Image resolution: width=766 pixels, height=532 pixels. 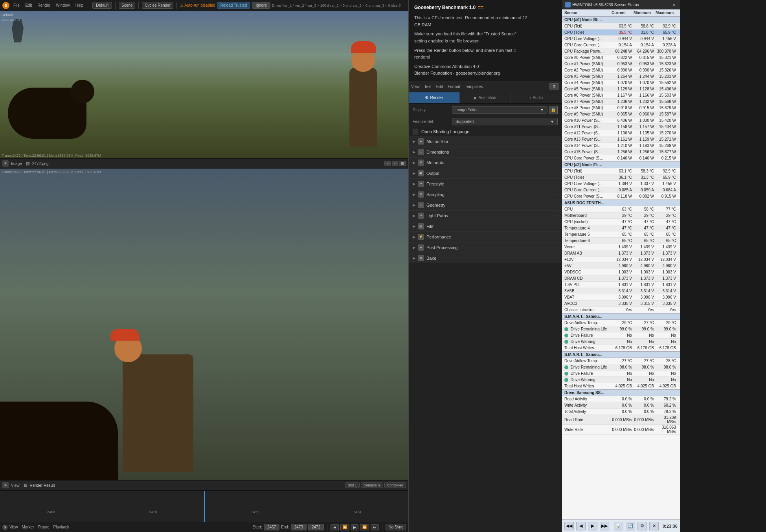 I want to click on current-frame-input: 2472, so click(x=316, y=527).